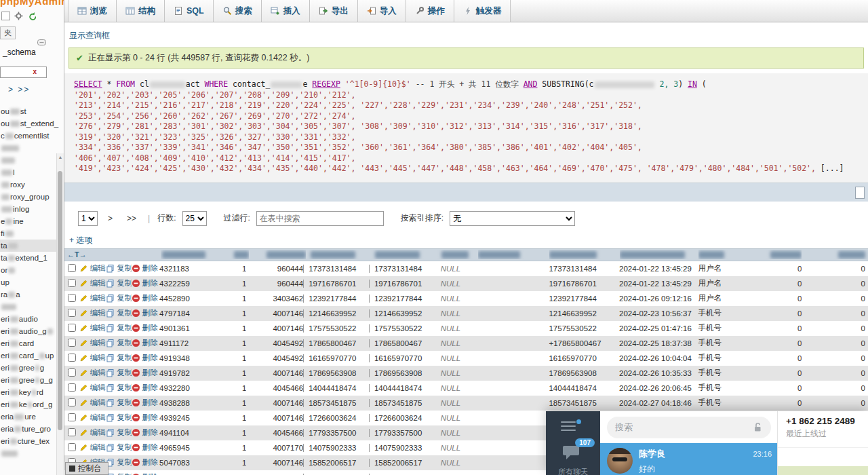  I want to click on dock-icon, so click(42, 42).